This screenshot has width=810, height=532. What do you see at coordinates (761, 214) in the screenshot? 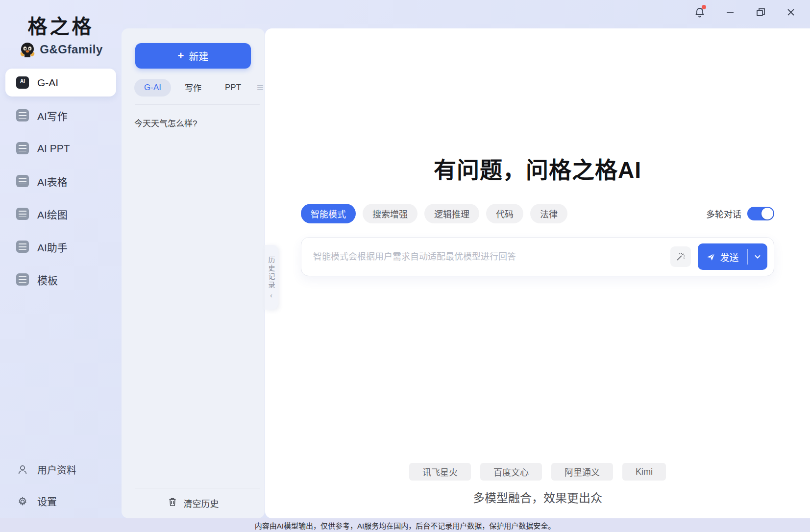
I see `multi-turn-toggle` at bounding box center [761, 214].